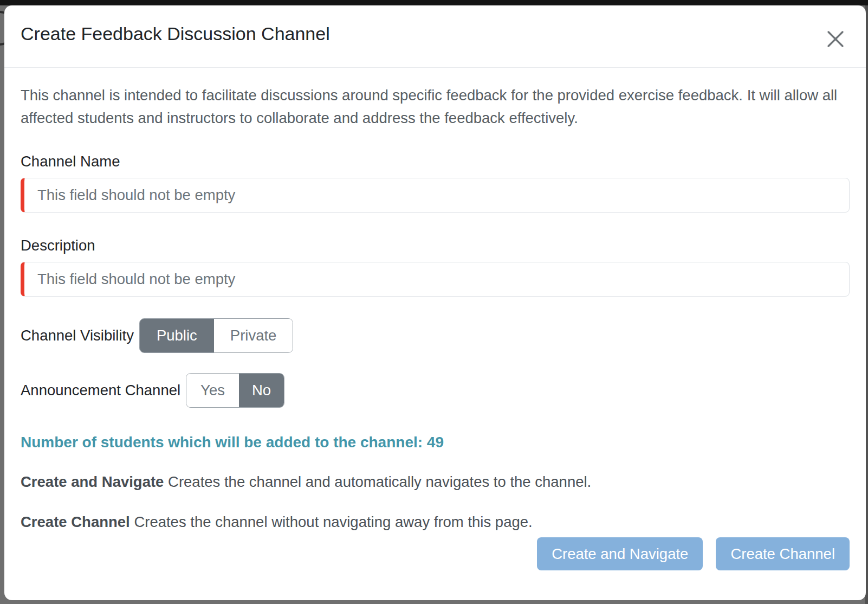  I want to click on help-create-and-navigate-text: Creates the channel and automatically na…, so click(379, 481).